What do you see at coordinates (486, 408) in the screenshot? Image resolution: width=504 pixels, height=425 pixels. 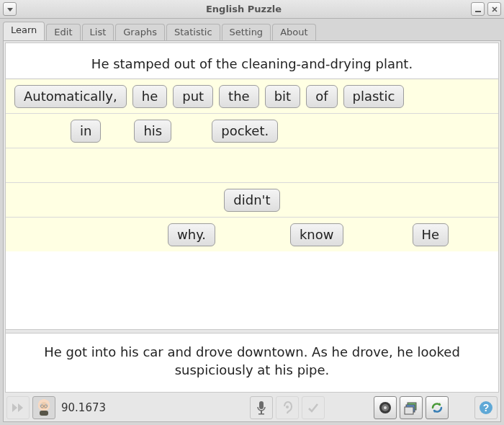 I see `help-button: ?` at bounding box center [486, 408].